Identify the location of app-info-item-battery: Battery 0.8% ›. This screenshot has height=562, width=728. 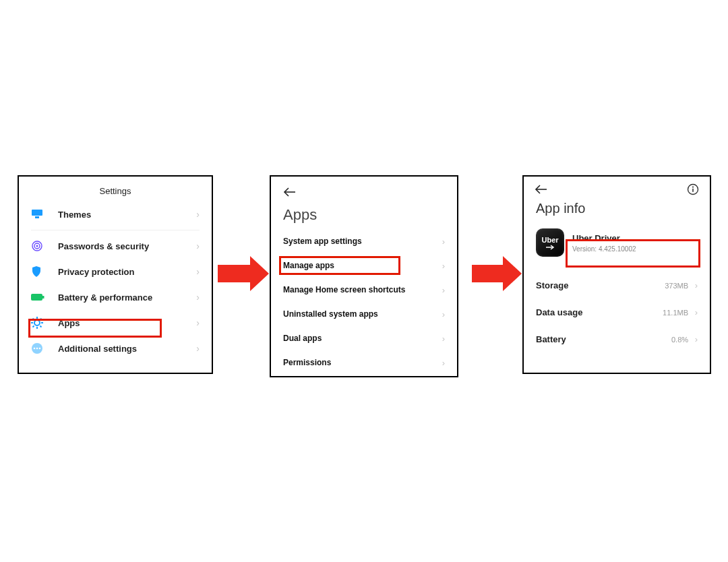
(617, 339).